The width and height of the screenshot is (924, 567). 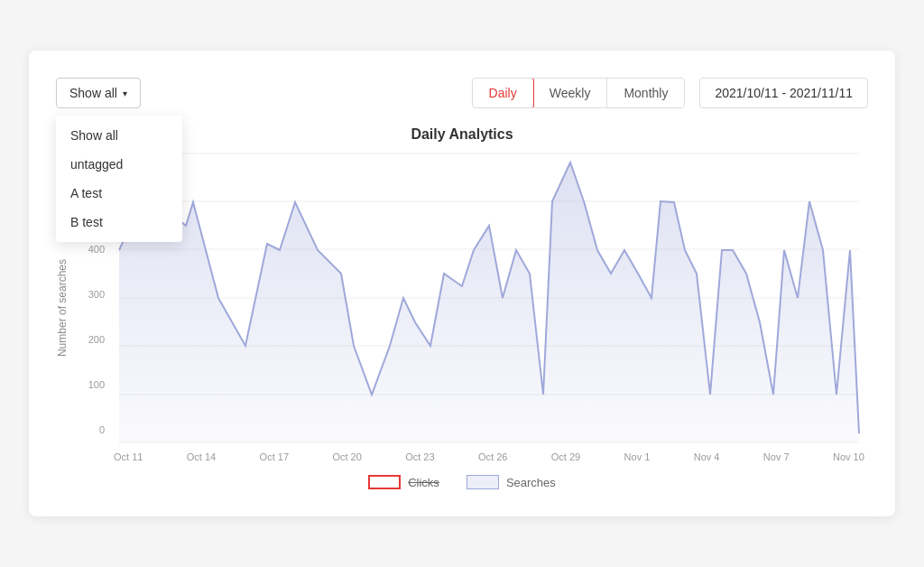 I want to click on x-tick-oct23: Oct 23, so click(x=420, y=457).